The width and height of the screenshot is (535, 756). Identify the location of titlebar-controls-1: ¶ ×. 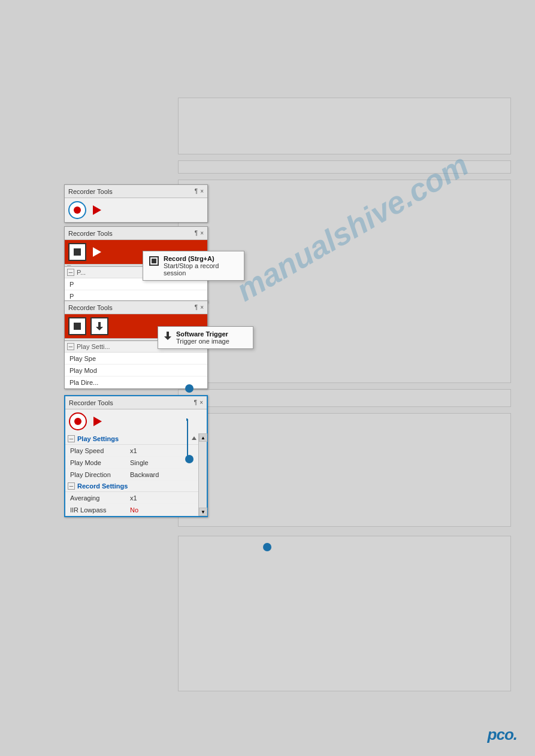
(199, 192).